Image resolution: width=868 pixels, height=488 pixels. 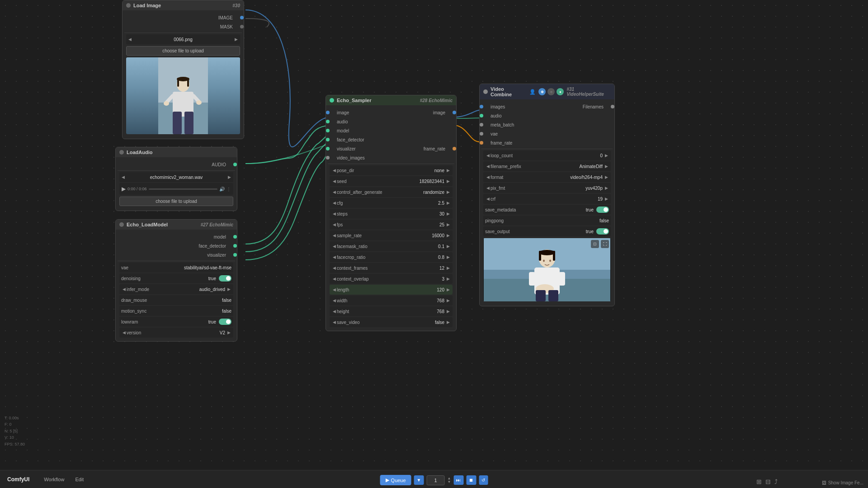 What do you see at coordinates (547, 221) in the screenshot?
I see `pingpong-ctrl: pingpong false` at bounding box center [547, 221].